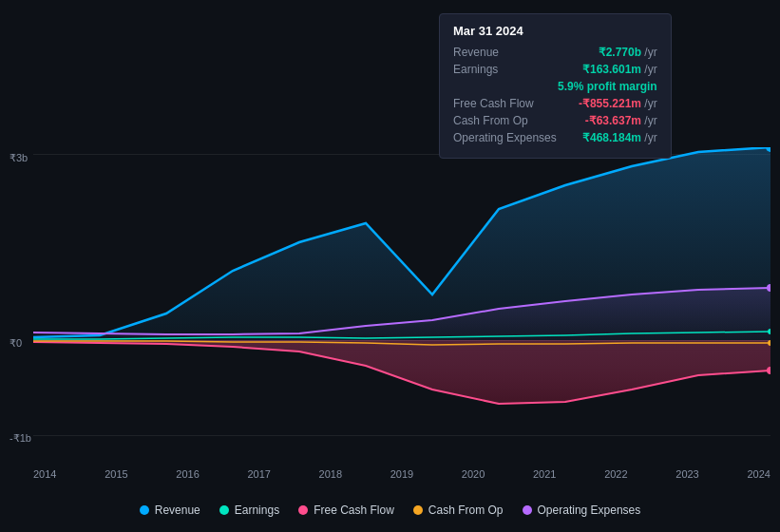 The image size is (780, 532). I want to click on tooltip-value-revenue: ₹2.770b /yr, so click(628, 52).